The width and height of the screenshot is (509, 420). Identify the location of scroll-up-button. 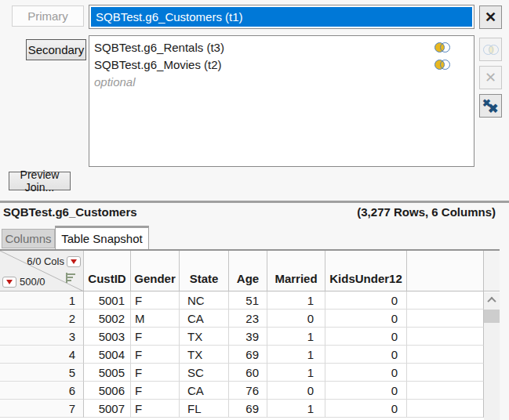
(492, 299).